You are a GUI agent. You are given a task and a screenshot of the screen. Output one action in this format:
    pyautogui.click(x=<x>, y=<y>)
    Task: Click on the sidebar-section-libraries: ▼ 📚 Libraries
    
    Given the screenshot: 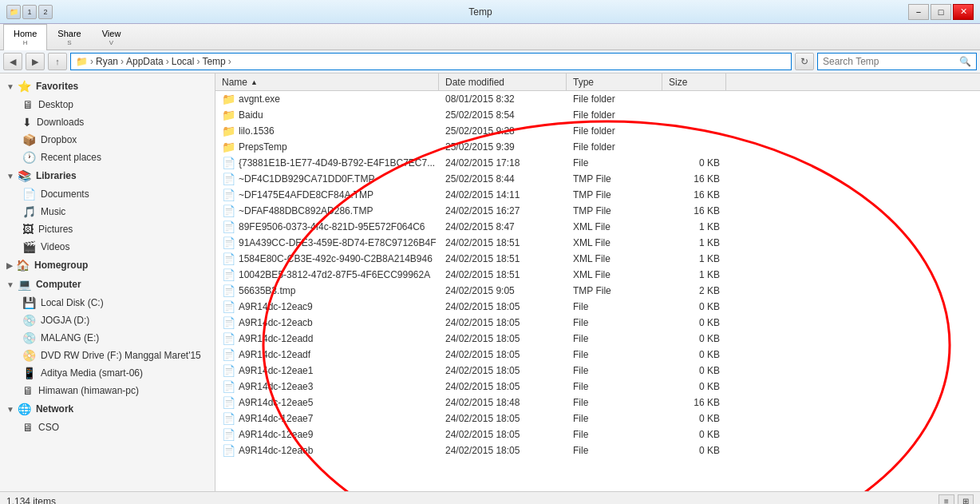 What is the action you would take?
    pyautogui.click(x=107, y=176)
    